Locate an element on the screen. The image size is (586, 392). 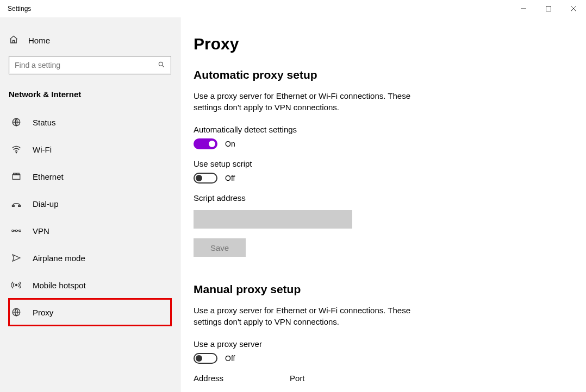
titlebar: Settings is located at coordinates (293, 9).